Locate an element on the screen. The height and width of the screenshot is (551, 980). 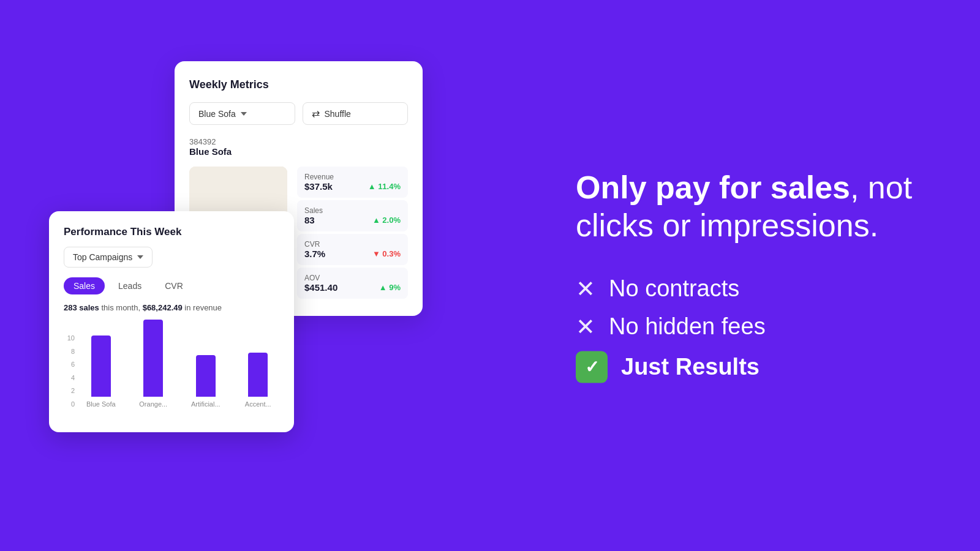
feature-no-contracts-text: No contracts is located at coordinates (674, 289).